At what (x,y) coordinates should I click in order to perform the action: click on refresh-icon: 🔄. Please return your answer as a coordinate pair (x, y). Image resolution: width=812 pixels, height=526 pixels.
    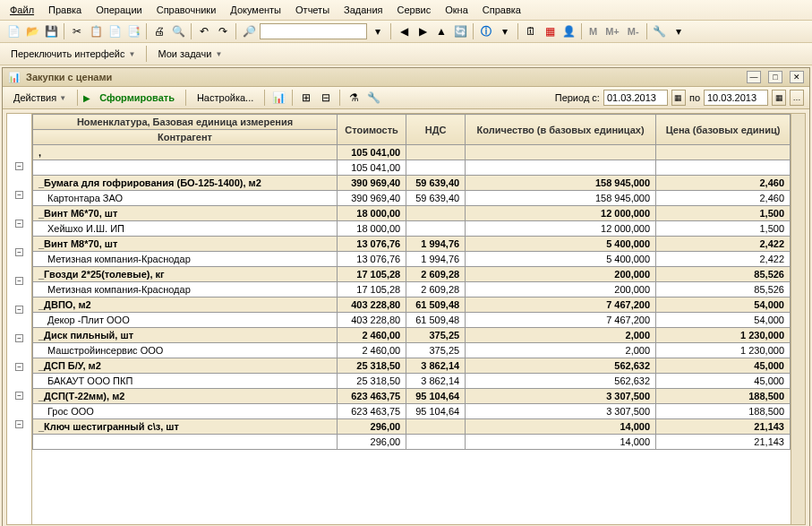
    Looking at the image, I should click on (460, 31).